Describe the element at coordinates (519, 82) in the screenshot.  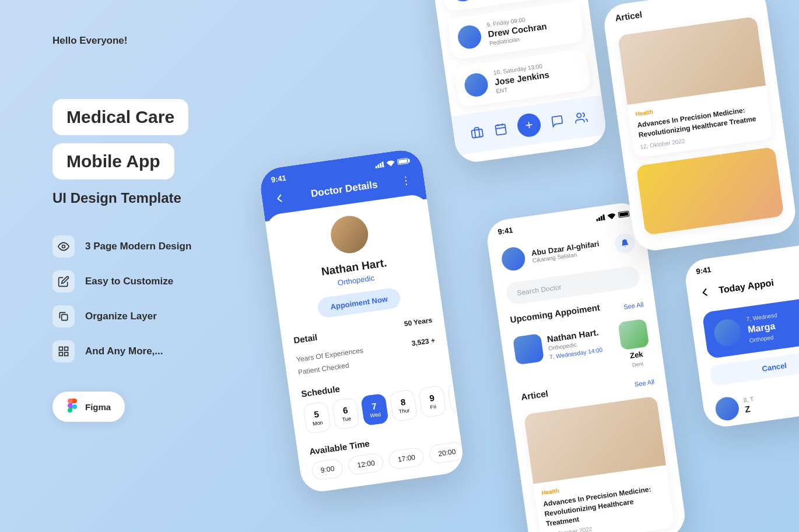
I see `phone-appointments: Zeke DixonDentist9, Friday 09:00Drew Coc…` at that location.